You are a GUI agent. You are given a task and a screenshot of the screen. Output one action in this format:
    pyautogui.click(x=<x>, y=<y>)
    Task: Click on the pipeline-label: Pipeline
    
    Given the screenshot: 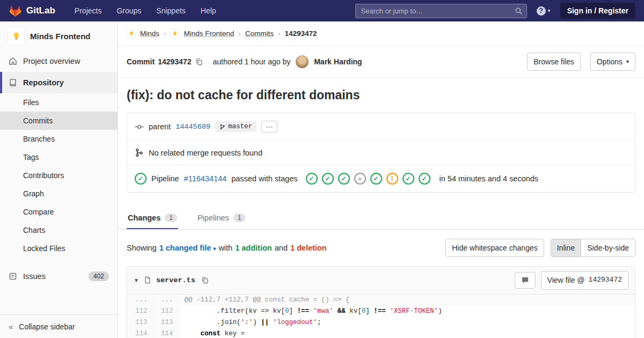 What is the action you would take?
    pyautogui.click(x=165, y=179)
    